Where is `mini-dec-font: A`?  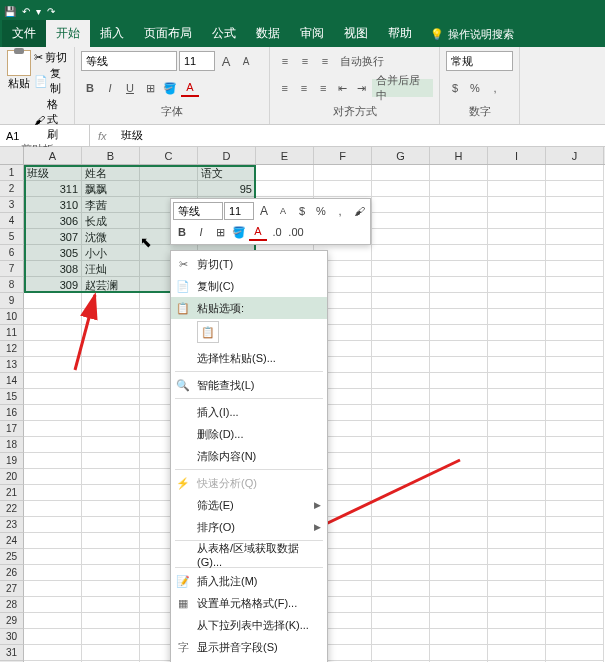 mini-dec-font: A is located at coordinates (283, 211).